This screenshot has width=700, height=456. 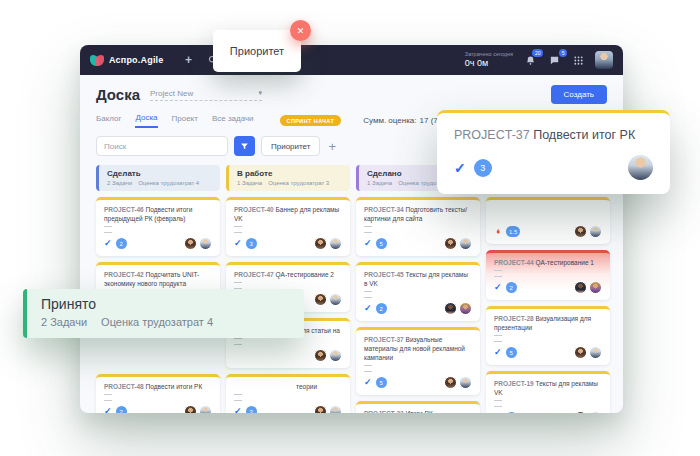 What do you see at coordinates (548, 289) in the screenshot?
I see `board-column: Принято2 ЗадачиОценка трудозатрат 41.5PR…` at bounding box center [548, 289].